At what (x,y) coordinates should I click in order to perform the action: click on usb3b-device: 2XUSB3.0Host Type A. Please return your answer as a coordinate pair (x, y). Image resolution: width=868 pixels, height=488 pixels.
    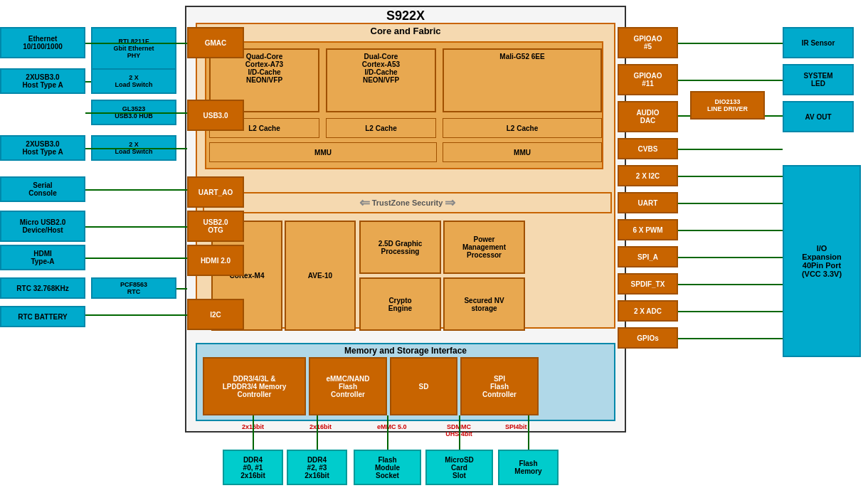
    Looking at the image, I should click on (43, 148).